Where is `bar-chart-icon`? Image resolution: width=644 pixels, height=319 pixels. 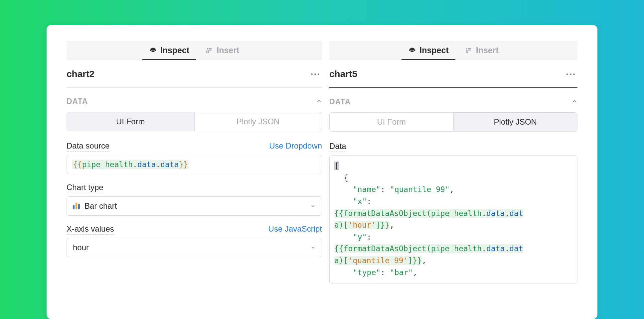 bar-chart-icon is located at coordinates (77, 206).